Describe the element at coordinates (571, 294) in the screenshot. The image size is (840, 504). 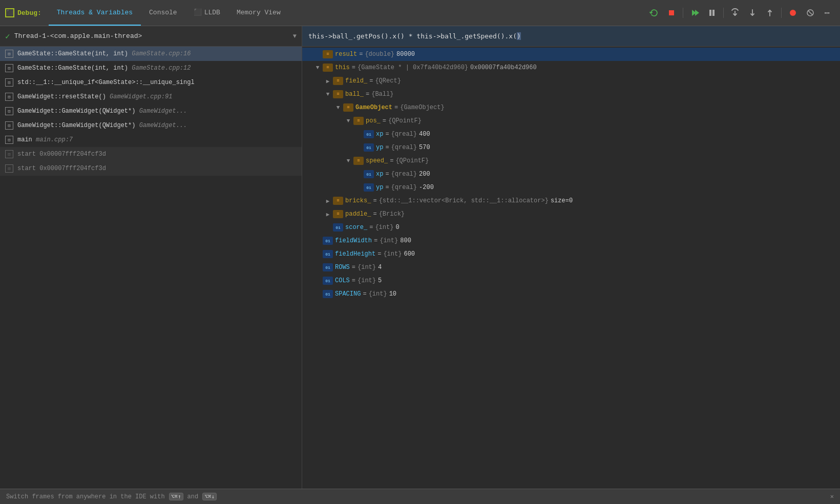
I see `var-row-spacing: ▶ 01 SPACING = {int} 10` at that location.